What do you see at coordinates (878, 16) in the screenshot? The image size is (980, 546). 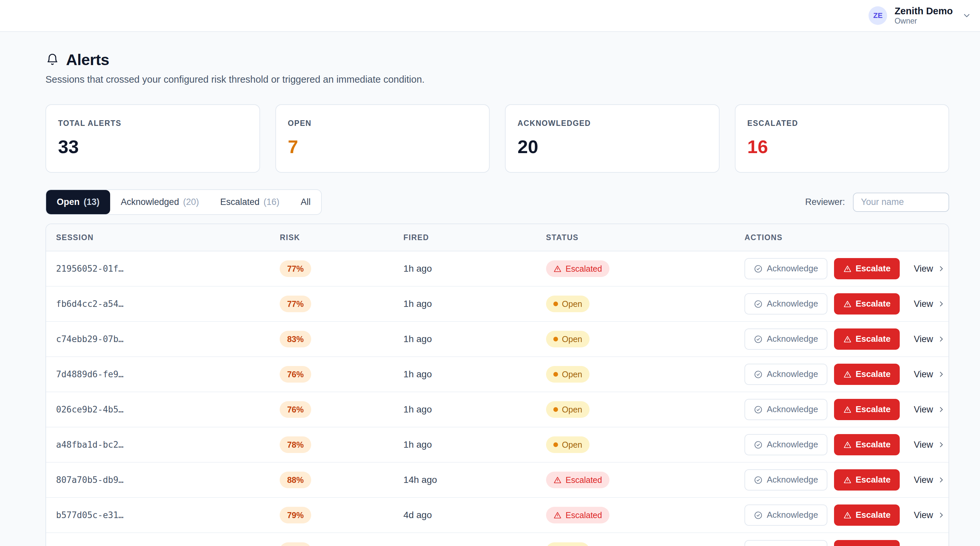 I see `avatar: ZE` at bounding box center [878, 16].